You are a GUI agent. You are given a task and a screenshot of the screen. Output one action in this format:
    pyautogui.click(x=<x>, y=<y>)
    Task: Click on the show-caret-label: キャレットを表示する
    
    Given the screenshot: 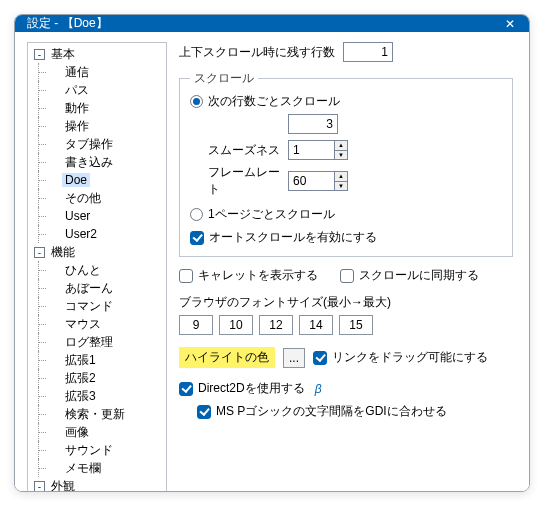 What is the action you would take?
    pyautogui.click(x=258, y=276)
    